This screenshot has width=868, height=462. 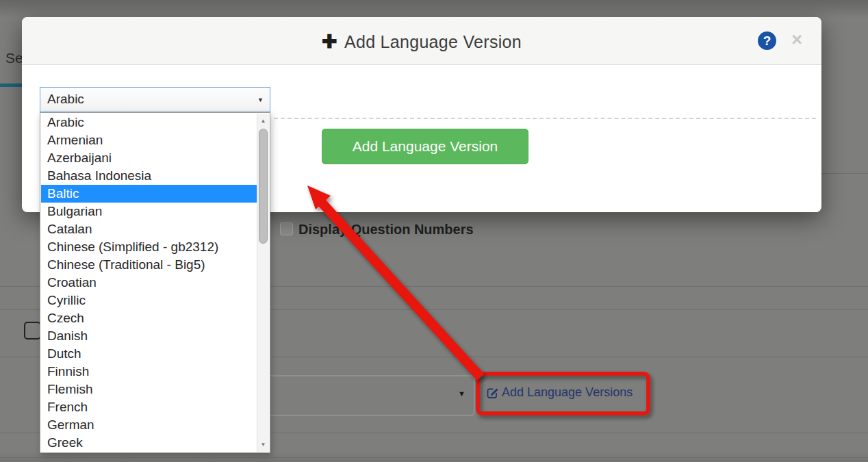 I want to click on plus-icon: ✚, so click(x=330, y=42).